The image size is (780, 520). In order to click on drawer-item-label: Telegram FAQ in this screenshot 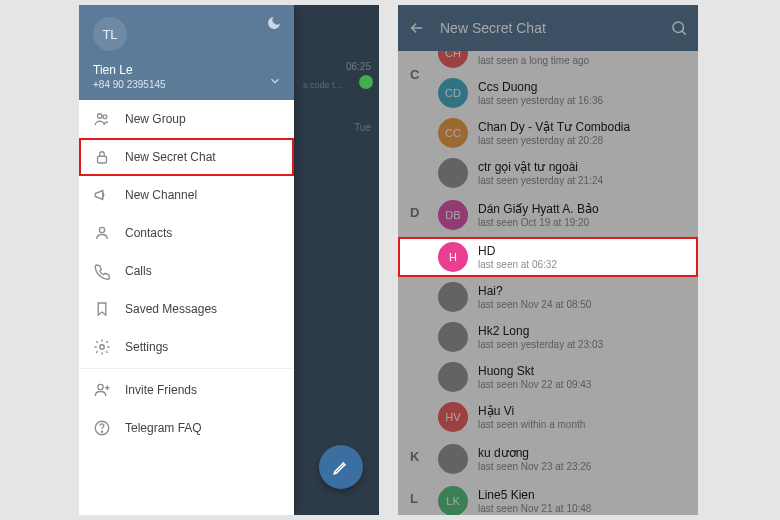, I will do `click(164, 428)`.